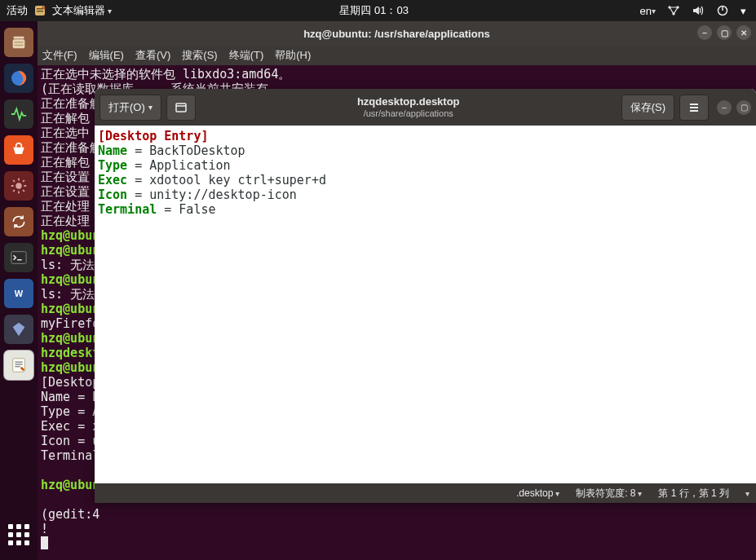  I want to click on new-tab-icon, so click(181, 108).